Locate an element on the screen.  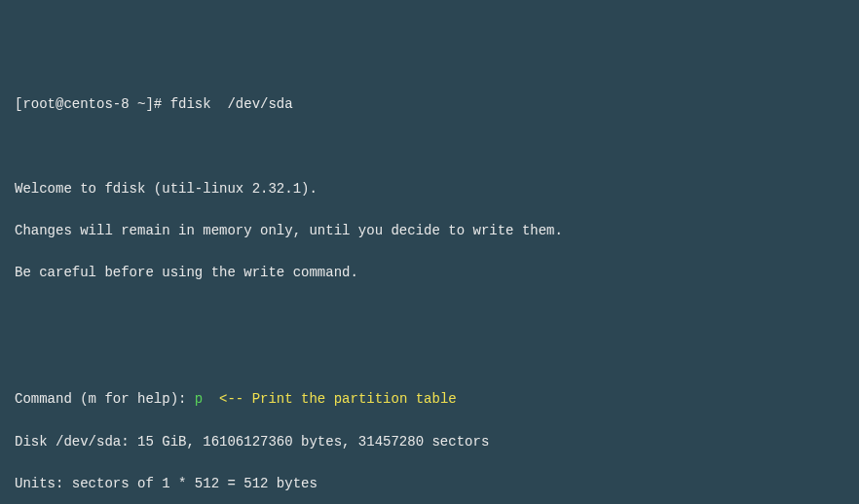
welcome-line-2: Changes will remain in memory only, unti… is located at coordinates (430, 232).